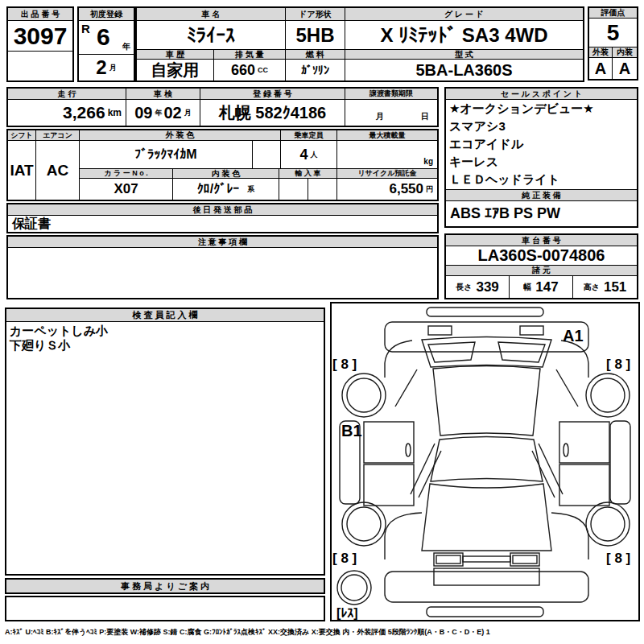 Image resolution: width=644 pixels, height=644 pixels. Describe the element at coordinates (541, 94) in the screenshot. I see `sales-points-label: セ ー ル ス ポ イ ン ト` at that location.